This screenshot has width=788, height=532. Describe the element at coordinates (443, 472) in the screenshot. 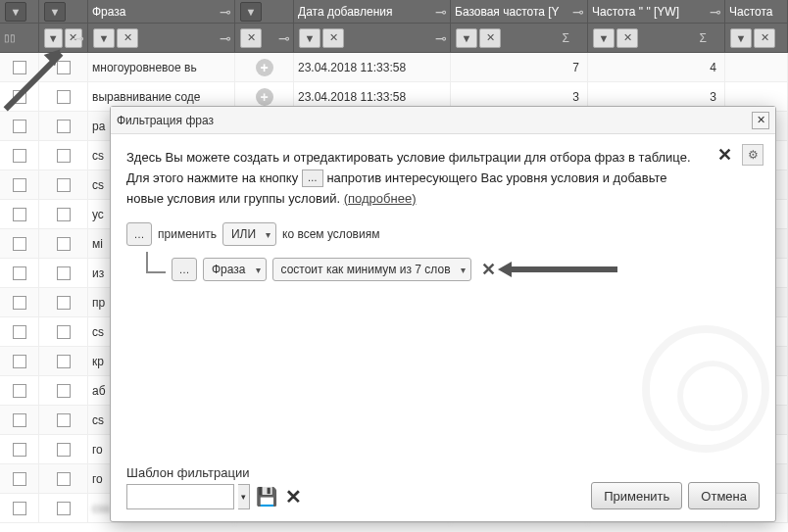

I see `template-label: Шаблон фильтрации` at that location.